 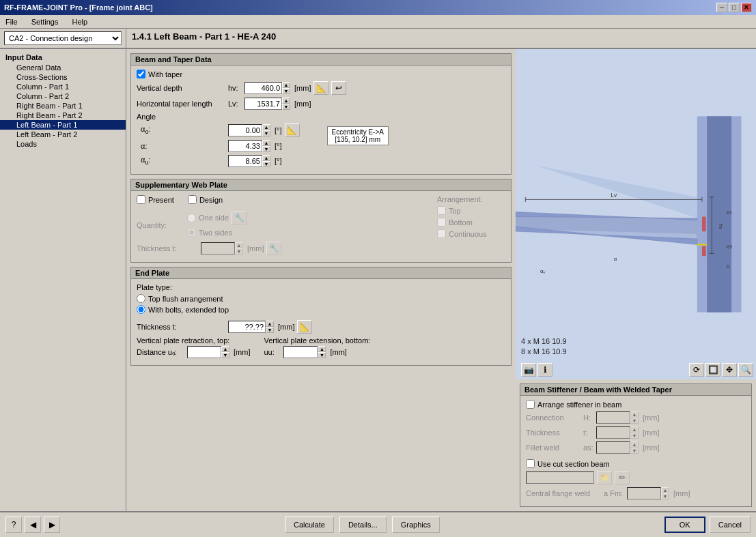 What do you see at coordinates (471, 227) in the screenshot?
I see `arrangement-section: Arrangement: Top Bottom Co` at bounding box center [471, 227].